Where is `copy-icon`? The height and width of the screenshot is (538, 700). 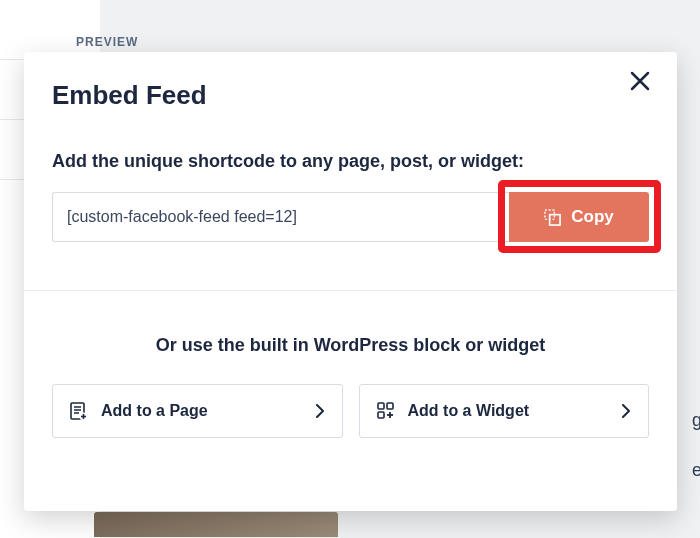 copy-icon is located at coordinates (552, 218).